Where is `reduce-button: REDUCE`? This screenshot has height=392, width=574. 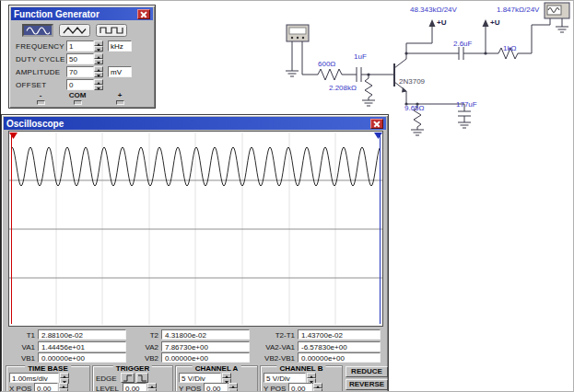
reduce-button: REDUCE is located at coordinates (367, 372).